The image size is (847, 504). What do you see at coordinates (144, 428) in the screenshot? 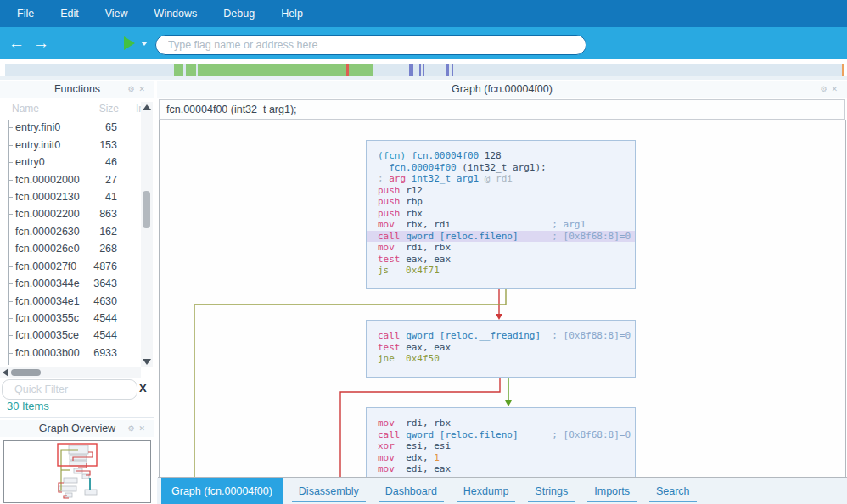
I see `overview-panel-close-icon: ✕` at bounding box center [144, 428].